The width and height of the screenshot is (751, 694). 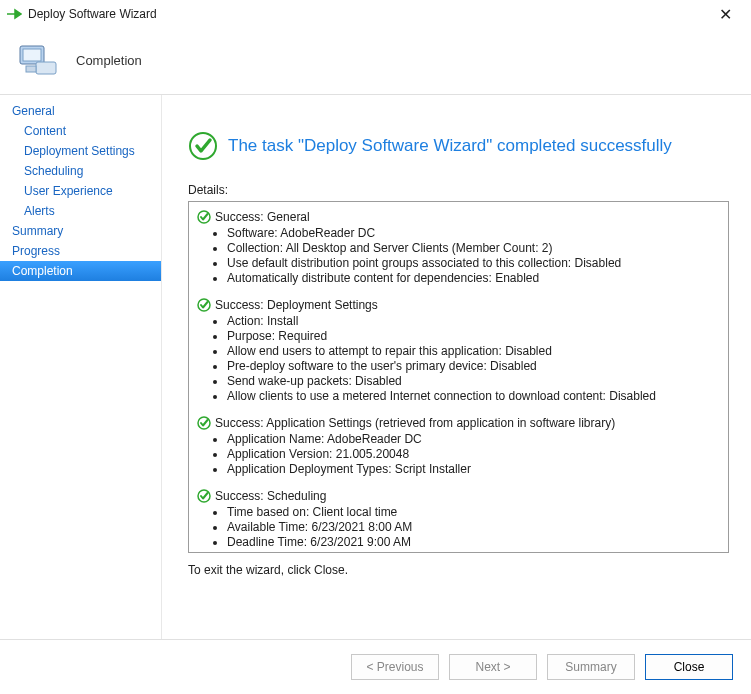 What do you see at coordinates (476, 440) in the screenshot?
I see `list-item: Application Name: AdobeReader DC` at bounding box center [476, 440].